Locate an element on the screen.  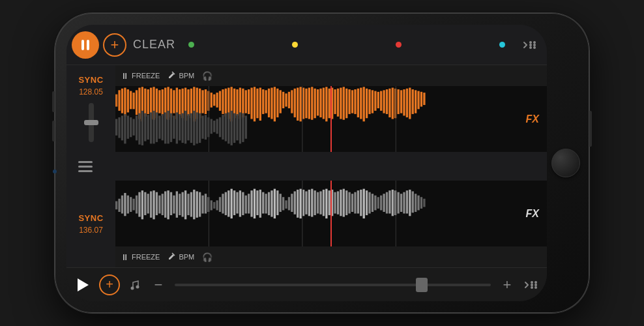
progress-area is located at coordinates (332, 284).